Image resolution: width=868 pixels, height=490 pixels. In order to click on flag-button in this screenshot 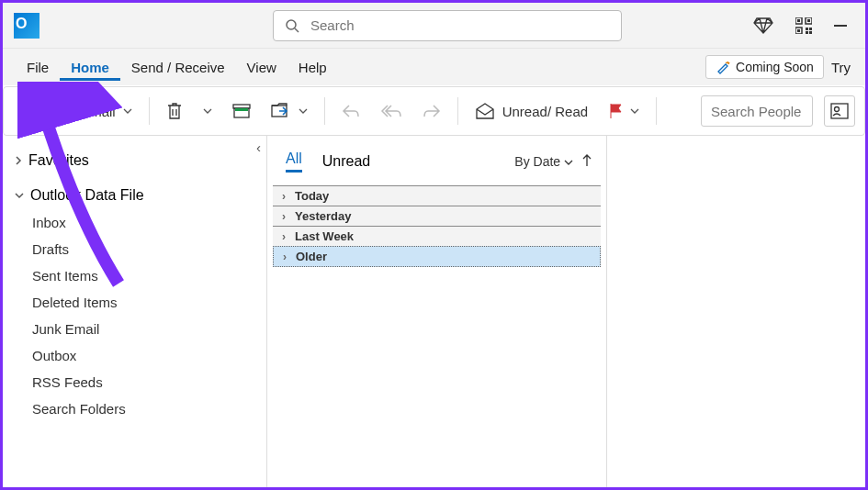, I will do `click(624, 111)`.